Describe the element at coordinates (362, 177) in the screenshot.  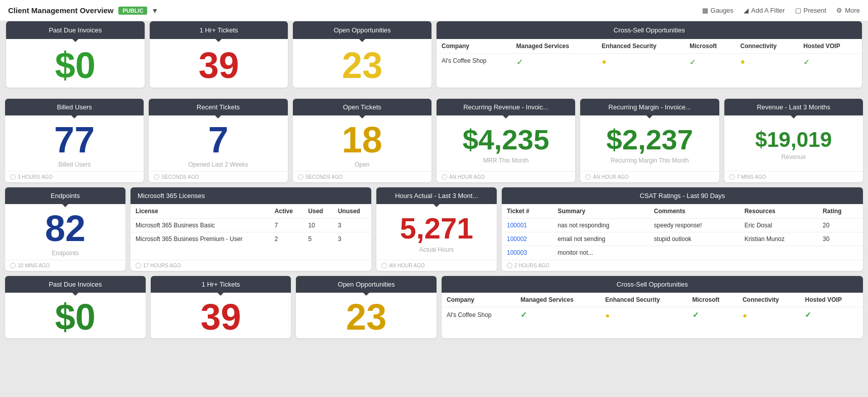
I see `open-tickets-ftr: SECONDS AGO` at that location.